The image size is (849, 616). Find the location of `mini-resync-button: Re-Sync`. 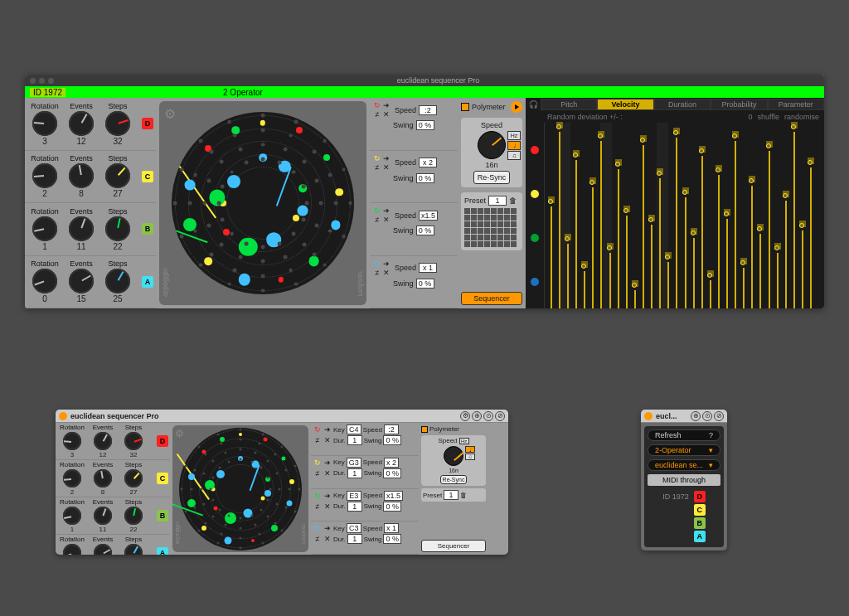

mini-resync-button: Re-Sync is located at coordinates (454, 479).